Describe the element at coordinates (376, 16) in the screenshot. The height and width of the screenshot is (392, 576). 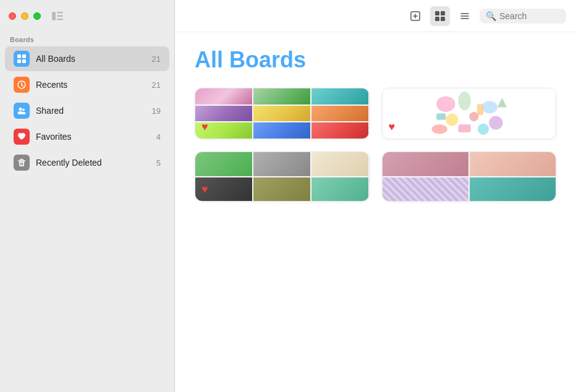
I see `toolbar: 🔍` at that location.